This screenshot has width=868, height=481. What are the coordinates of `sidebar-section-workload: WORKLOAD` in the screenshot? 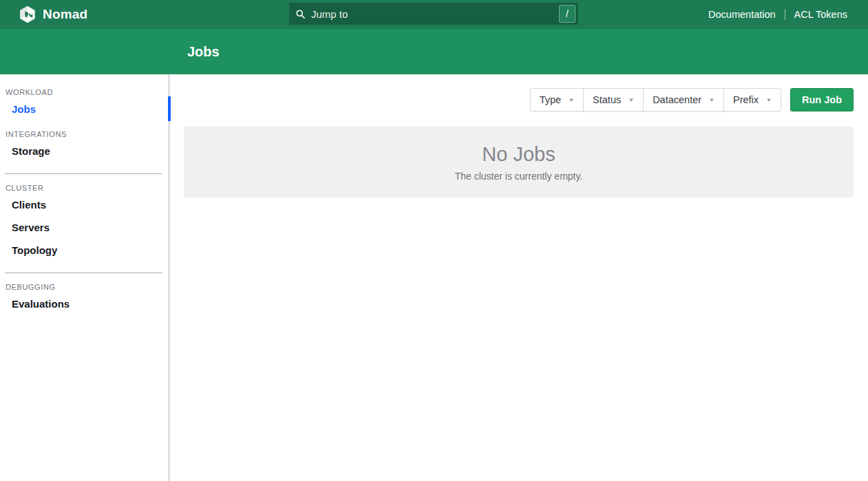 It's located at (84, 92).